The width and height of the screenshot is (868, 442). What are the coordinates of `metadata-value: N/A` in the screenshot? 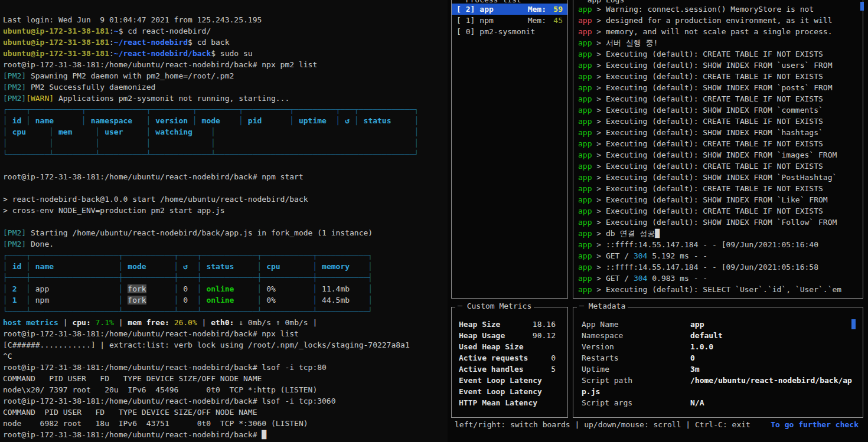 It's located at (697, 402).